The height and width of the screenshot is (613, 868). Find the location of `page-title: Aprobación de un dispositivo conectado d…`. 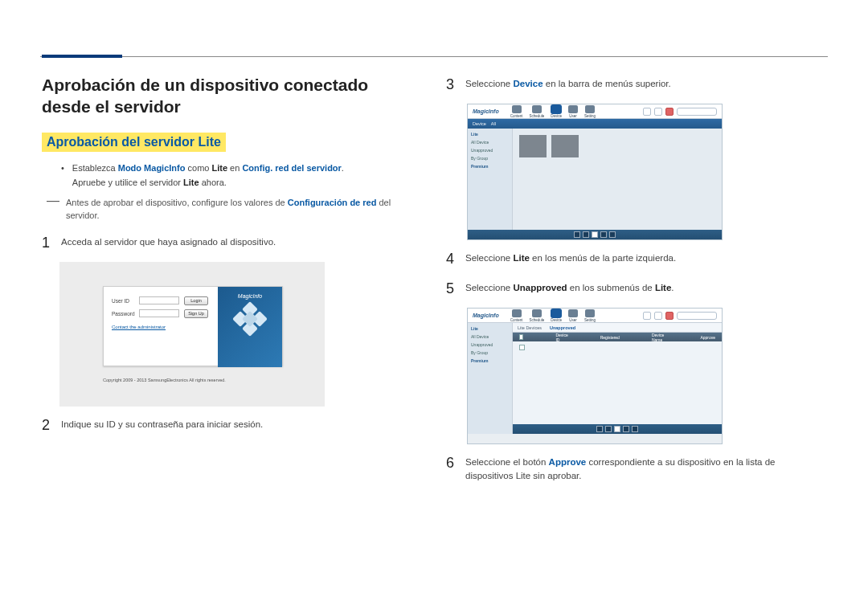

page-title: Aprobación de un dispositivo conectado d… is located at coordinates (227, 96).